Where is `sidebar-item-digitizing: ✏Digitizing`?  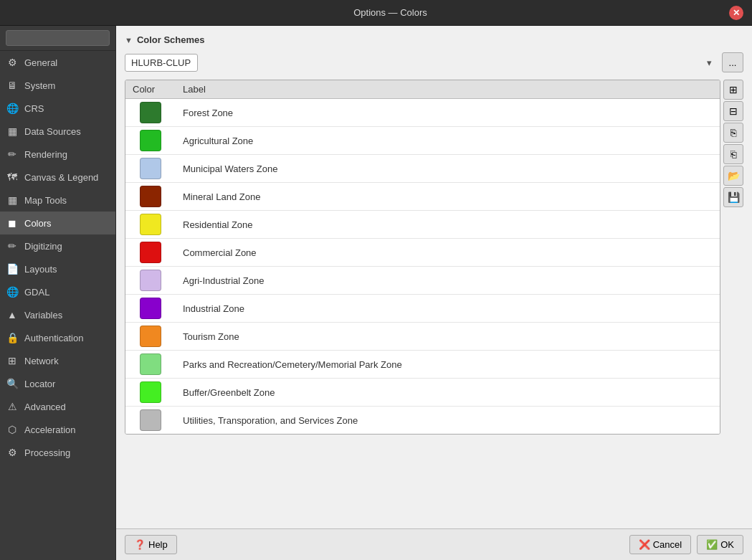 sidebar-item-digitizing: ✏Digitizing is located at coordinates (57, 246).